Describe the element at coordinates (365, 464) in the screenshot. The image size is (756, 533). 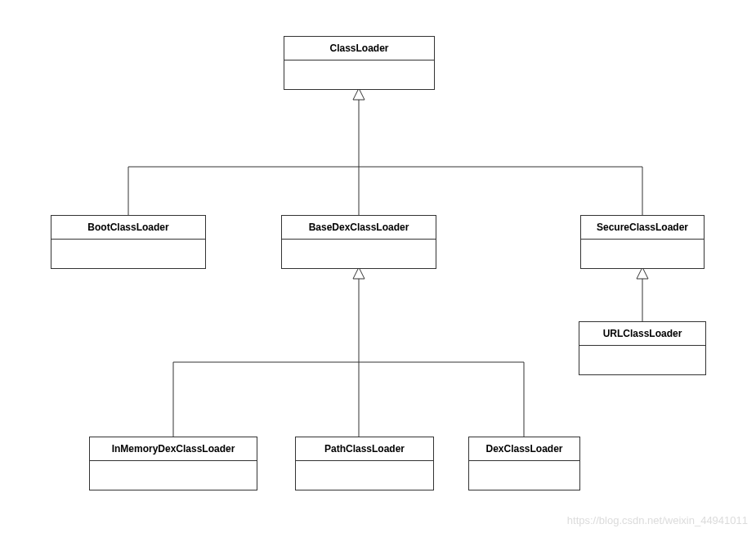
I see `class-pathclassloader: PathClassLoader` at that location.